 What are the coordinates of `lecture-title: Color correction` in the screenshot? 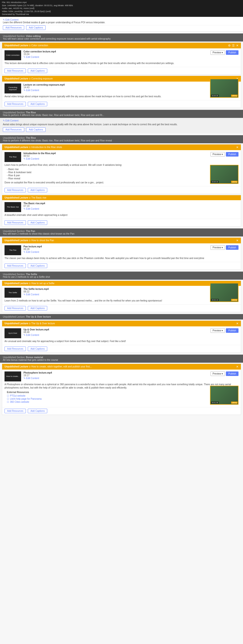 It's located at (40, 46).